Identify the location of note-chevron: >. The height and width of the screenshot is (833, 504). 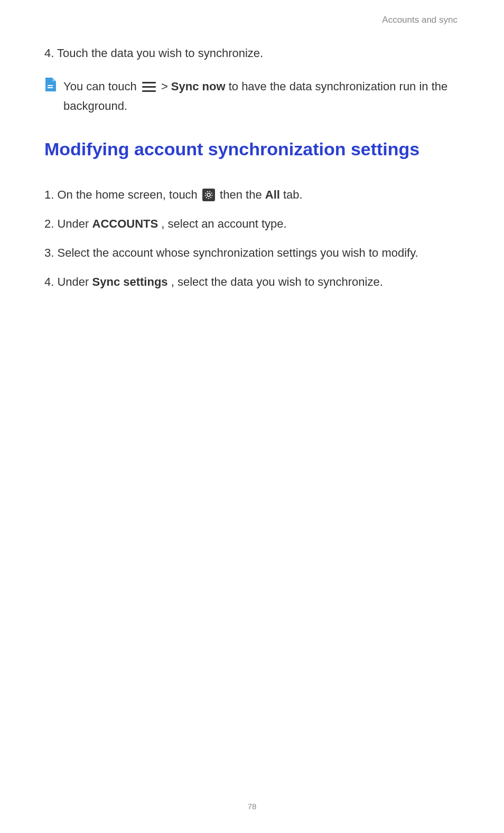
(166, 87).